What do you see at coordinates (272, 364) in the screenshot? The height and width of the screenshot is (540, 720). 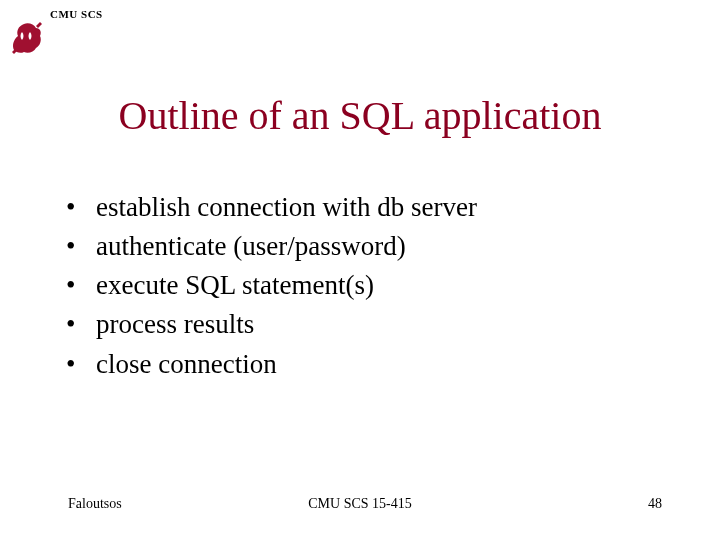 I see `list-item: close connection` at bounding box center [272, 364].